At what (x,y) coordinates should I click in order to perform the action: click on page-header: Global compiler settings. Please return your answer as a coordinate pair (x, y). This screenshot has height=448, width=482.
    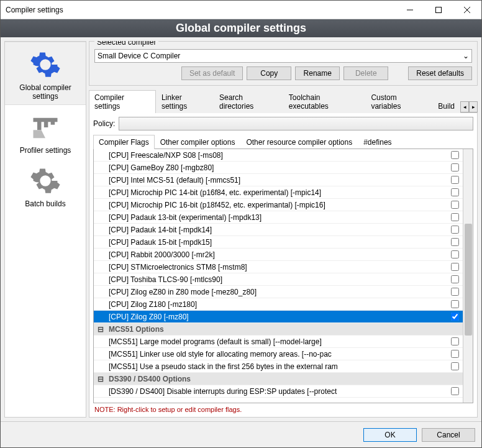
    Looking at the image, I should click on (241, 29).